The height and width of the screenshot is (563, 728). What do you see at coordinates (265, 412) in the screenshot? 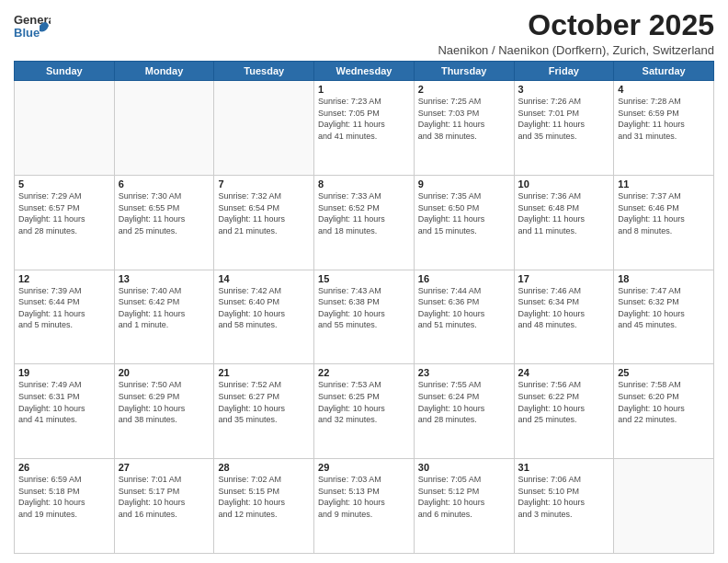
I see `table-row: 21Sunrise: 7:52 AMSunset: 6:27 PMDayligh…` at bounding box center [265, 412].